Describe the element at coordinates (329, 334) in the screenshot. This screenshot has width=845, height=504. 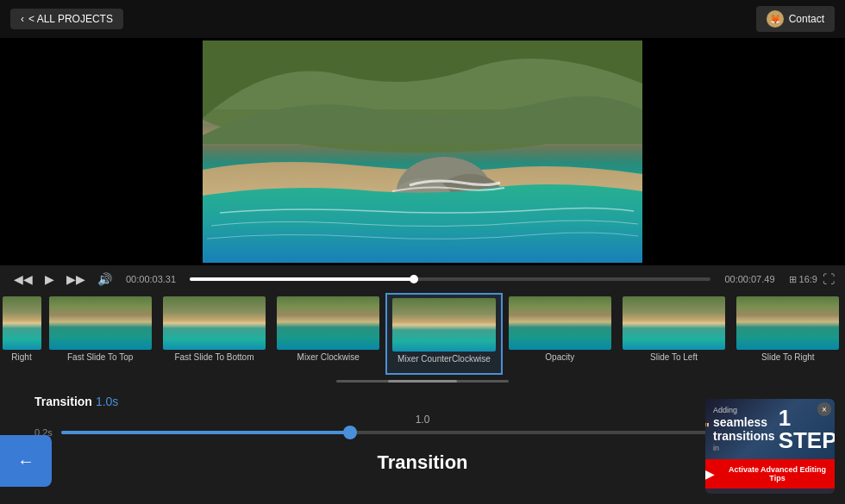
I see `thumb-mixer-clockwise: Mixer Clockwise` at that location.